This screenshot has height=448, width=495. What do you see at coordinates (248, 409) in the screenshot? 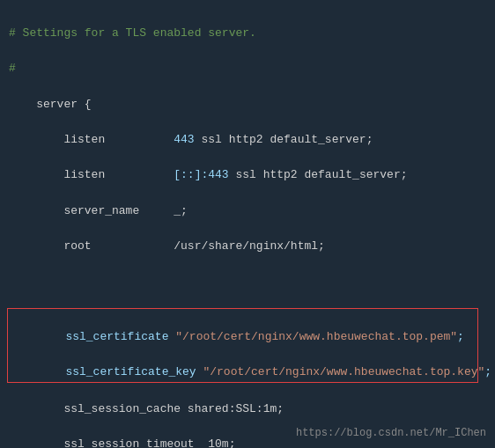
I see `line-session-cache: ssl_session_cache shared:SSL:1m;` at bounding box center [248, 409].